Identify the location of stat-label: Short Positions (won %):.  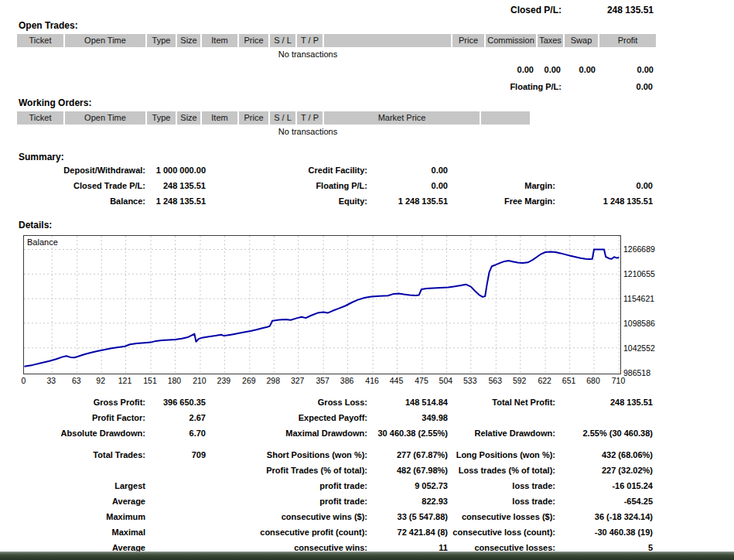
(295, 455).